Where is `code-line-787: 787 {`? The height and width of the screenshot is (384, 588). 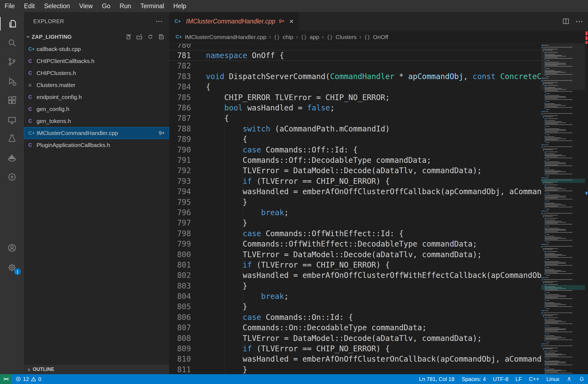 code-line-787: 787 { is located at coordinates (355, 118).